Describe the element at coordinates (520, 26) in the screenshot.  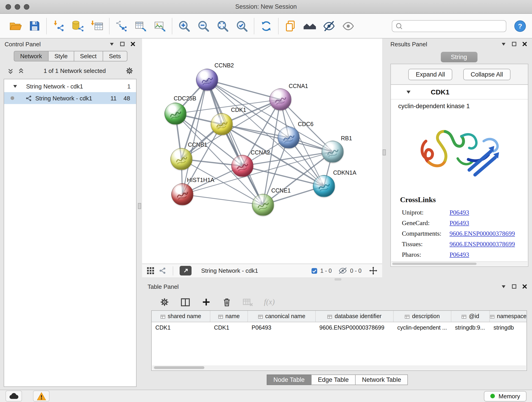
I see `help-icon: ?` at that location.